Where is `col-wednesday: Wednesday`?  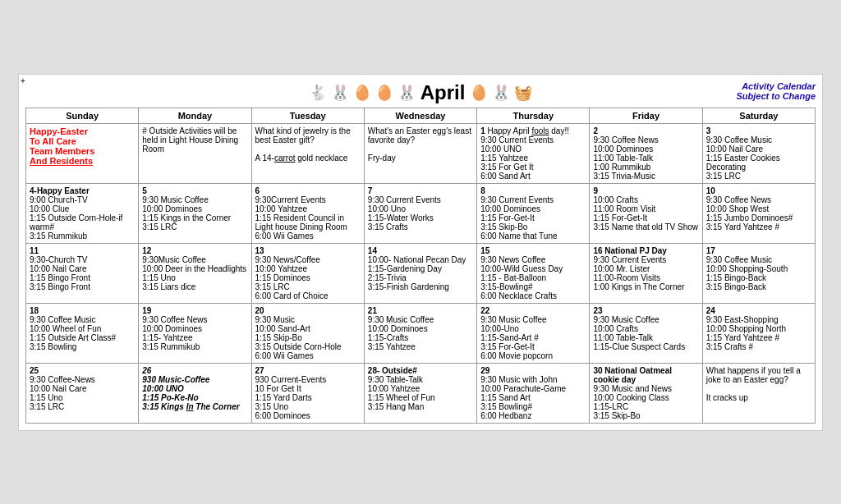
col-wednesday: Wednesday is located at coordinates (420, 115).